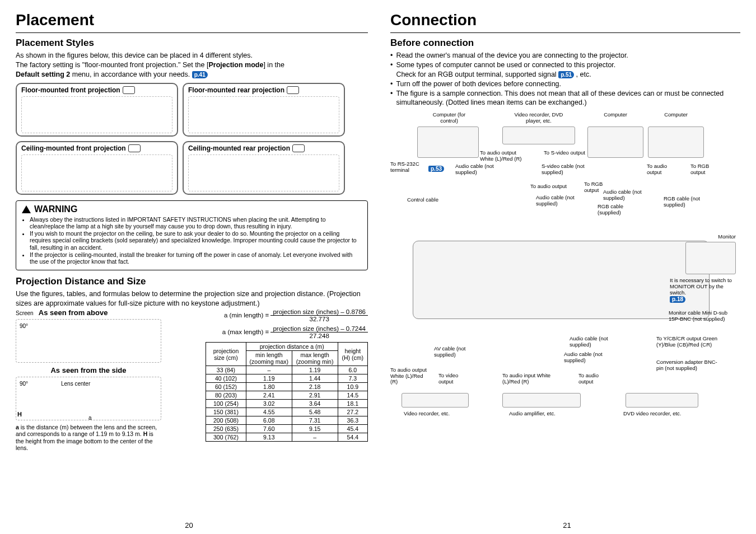 Image resolution: width=756 pixels, height=534 pixels. Describe the element at coordinates (268, 380) in the screenshot. I see `formula-wrap: a (min length) = projection size (inches…` at that location.